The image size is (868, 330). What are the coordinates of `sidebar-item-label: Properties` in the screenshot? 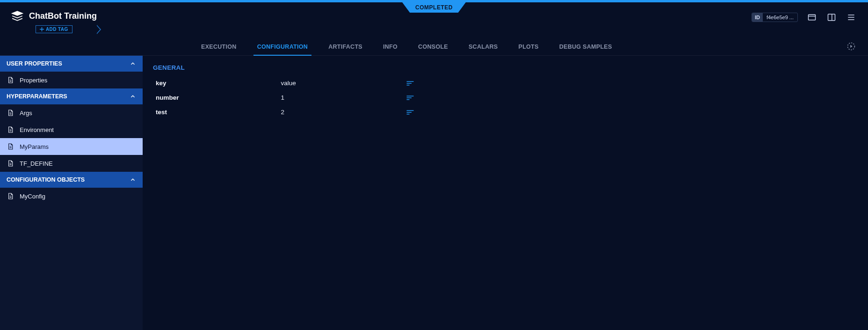 It's located at (34, 81).